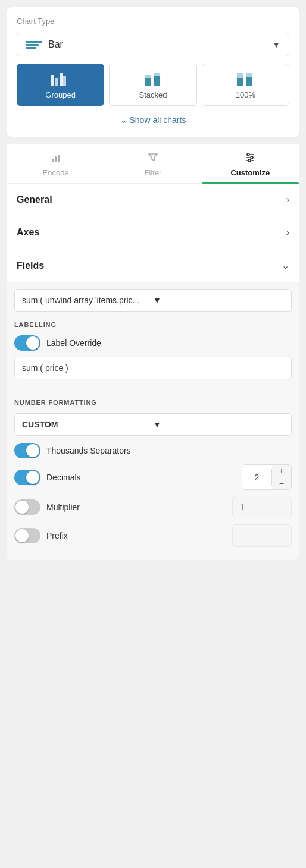 The height and width of the screenshot is (868, 306). What do you see at coordinates (153, 368) in the screenshot?
I see `label-override-input` at bounding box center [153, 368].